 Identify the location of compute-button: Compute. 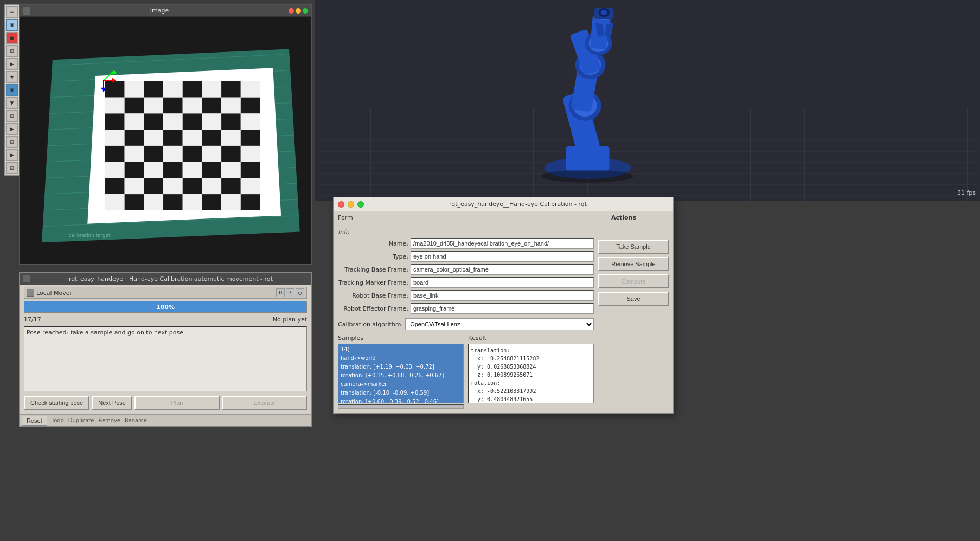
(633, 281).